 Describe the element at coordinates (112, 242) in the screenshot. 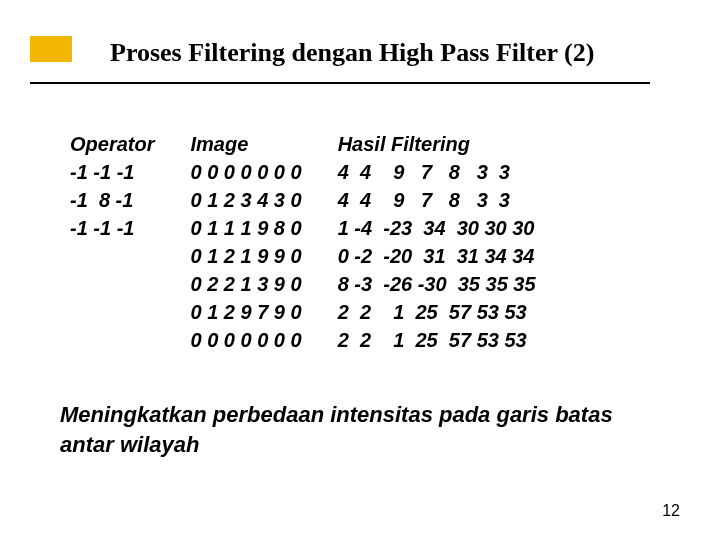

I see `operator-block: Operator -1 -1 -1 -1 8 -1 -1 -1 -1` at that location.